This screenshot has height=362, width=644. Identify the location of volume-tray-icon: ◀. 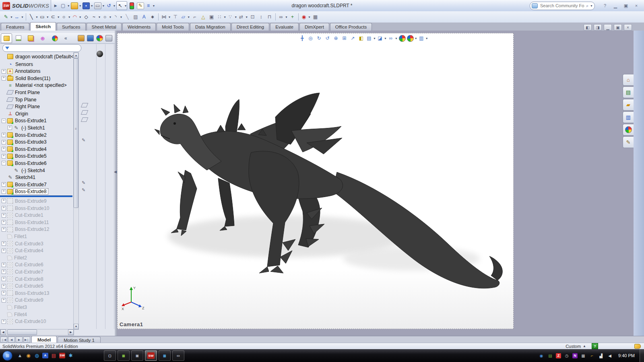
(610, 356).